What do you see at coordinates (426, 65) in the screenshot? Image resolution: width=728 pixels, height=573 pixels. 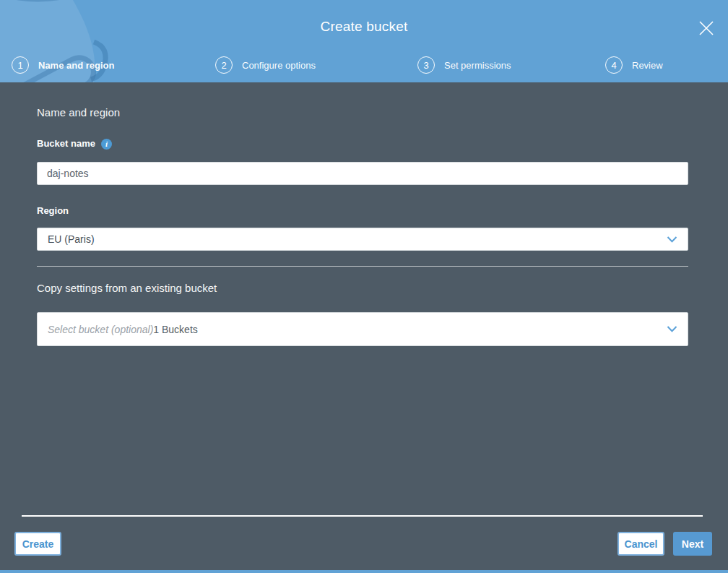 I see `step-number: 3` at bounding box center [426, 65].